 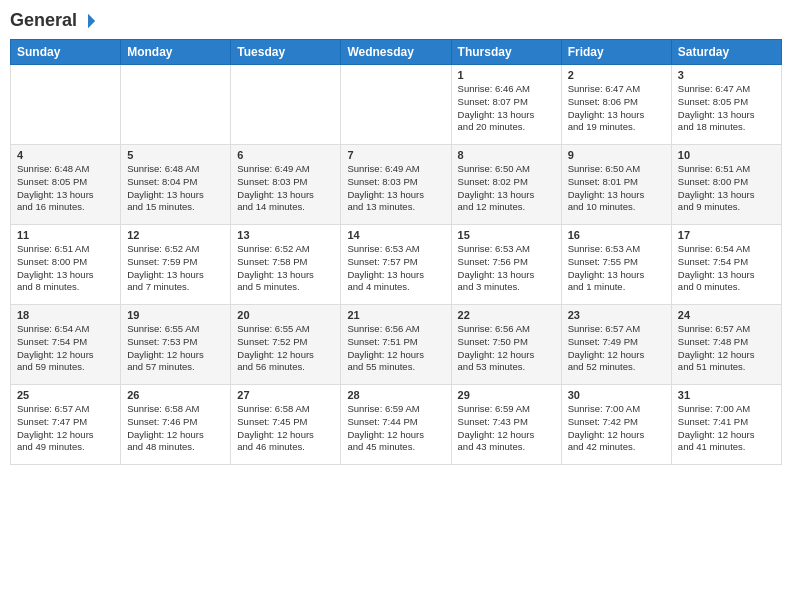 I want to click on calendar-cell: 22Sunrise: 6:56 AM Sunset: 7:50 PM Dayli…, so click(x=506, y=345).